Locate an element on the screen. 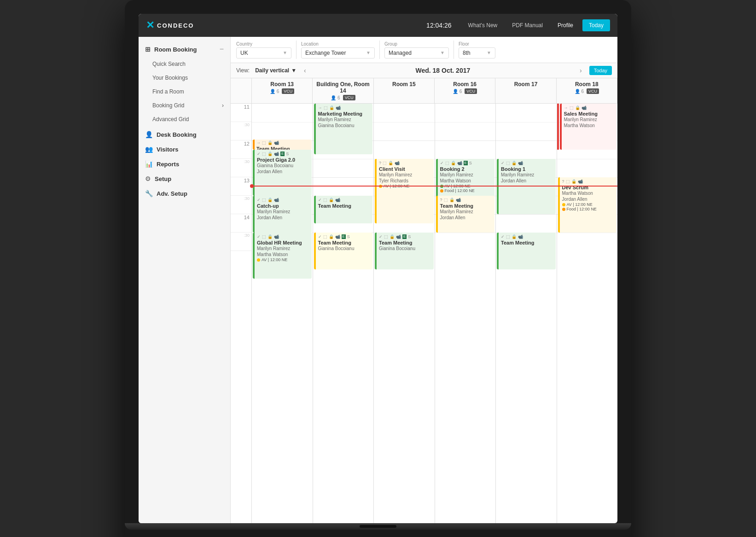 This screenshot has height=537, width=756. capacity-icon-3: 👤 6 is located at coordinates (457, 91).